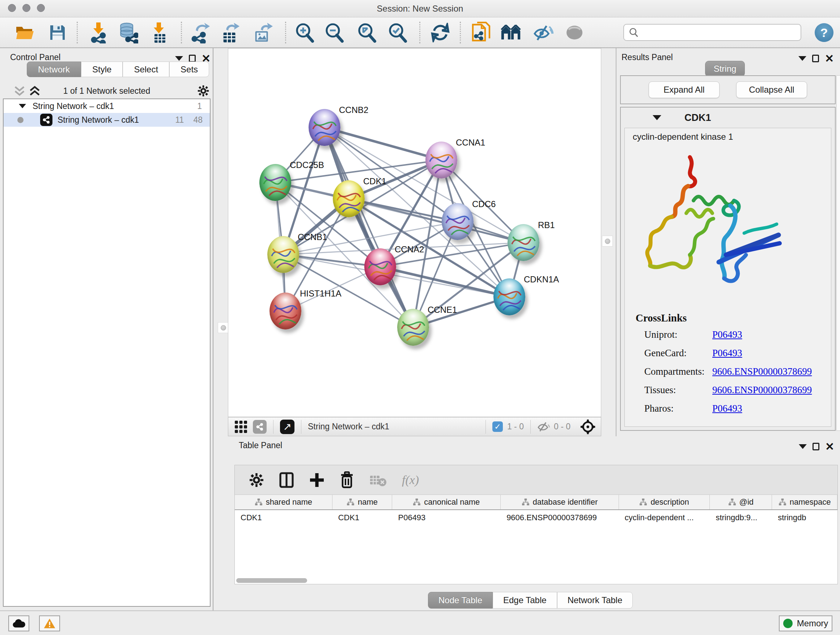 This screenshot has height=635, width=840. Describe the element at coordinates (107, 120) in the screenshot. I see `network-row: String Network – cdk1 11 48` at that location.